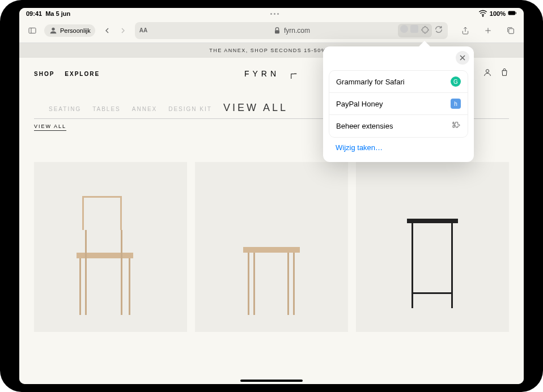 The image size is (543, 392). I want to click on extension-label: PayPal Honey, so click(359, 104).